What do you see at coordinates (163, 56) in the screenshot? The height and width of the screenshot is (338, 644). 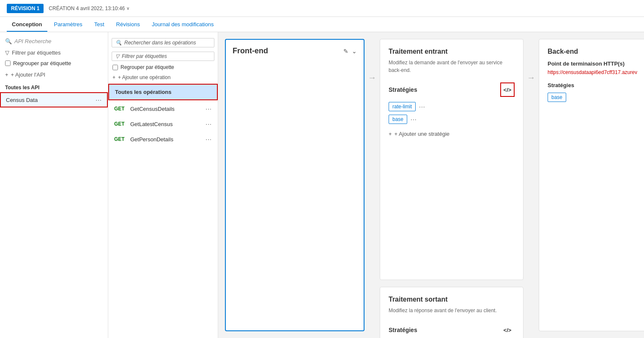 I see `ops-filter-bar: ▽ Filtrer par étiquettes` at bounding box center [163, 56].